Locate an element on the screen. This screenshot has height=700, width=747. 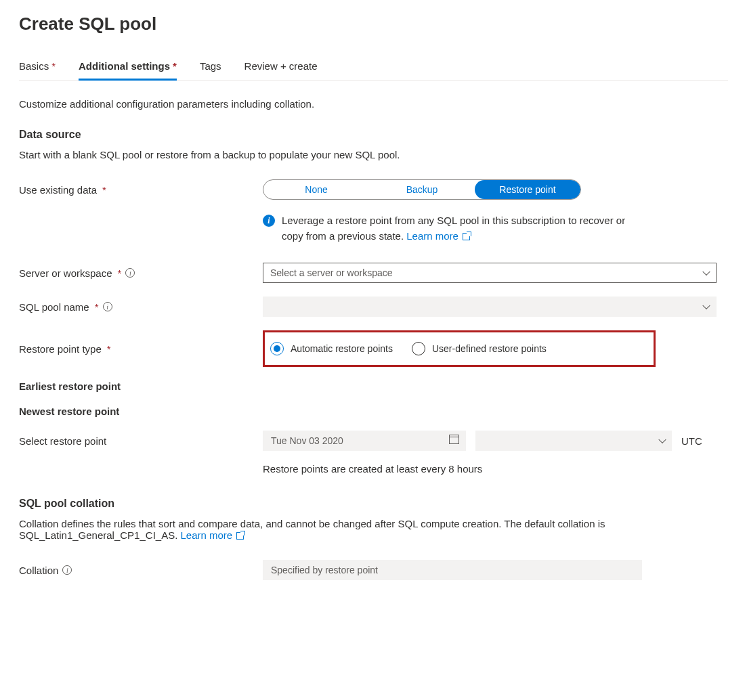
sql-pool-name-label: SQL pool name* i is located at coordinates (141, 307).